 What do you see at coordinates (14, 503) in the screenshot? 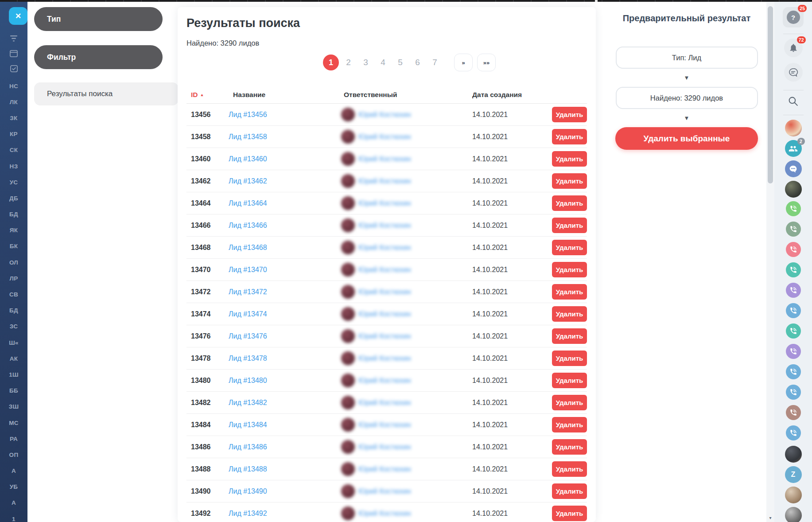
I see `sidebar-item-27: А` at bounding box center [14, 503].